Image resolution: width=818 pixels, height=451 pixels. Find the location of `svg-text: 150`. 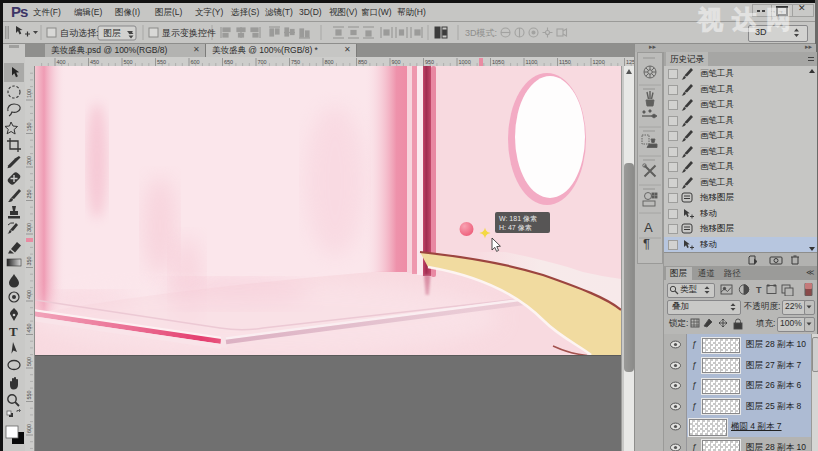

svg-text: 150 is located at coordinates (29, 126).